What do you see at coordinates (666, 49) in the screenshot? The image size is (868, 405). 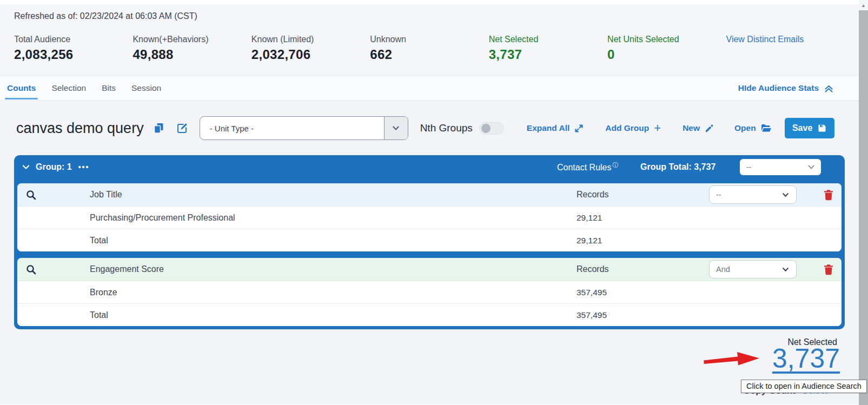 I see `stat-net-units-selected: Net Units Selected 0` at bounding box center [666, 49].